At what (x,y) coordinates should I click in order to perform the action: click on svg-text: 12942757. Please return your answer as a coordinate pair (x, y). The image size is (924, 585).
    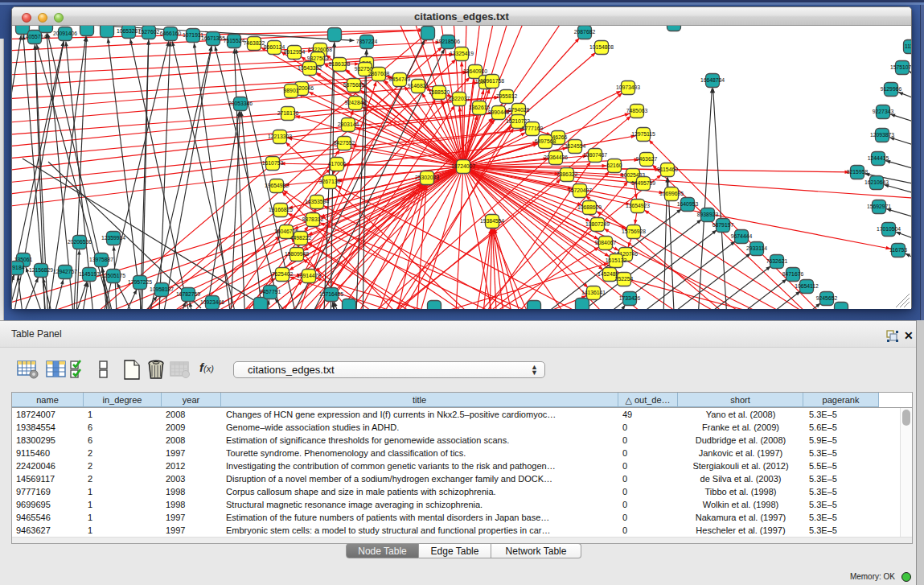
    Looking at the image, I should click on (65, 272).